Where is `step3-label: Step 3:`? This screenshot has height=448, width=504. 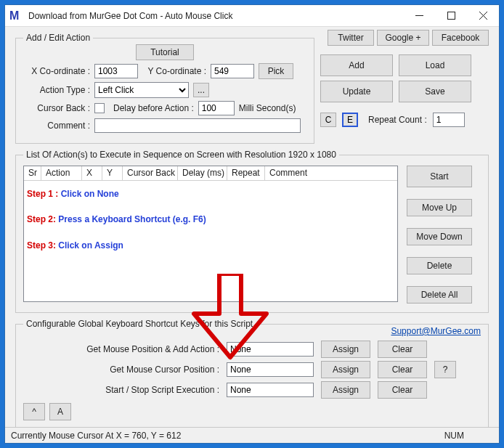
step3-label: Step 3: is located at coordinates (41, 245).